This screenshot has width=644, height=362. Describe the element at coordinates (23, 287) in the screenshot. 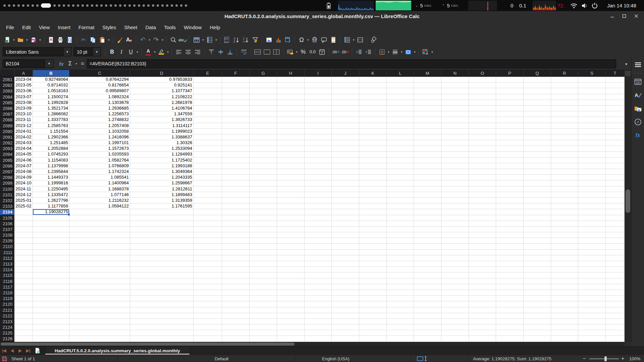

I see `cell-A2117` at that location.